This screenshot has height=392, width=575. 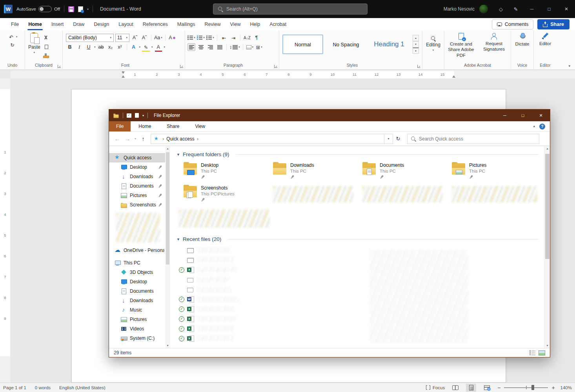 What do you see at coordinates (43, 388) in the screenshot?
I see `word-count: 0 words` at bounding box center [43, 388].